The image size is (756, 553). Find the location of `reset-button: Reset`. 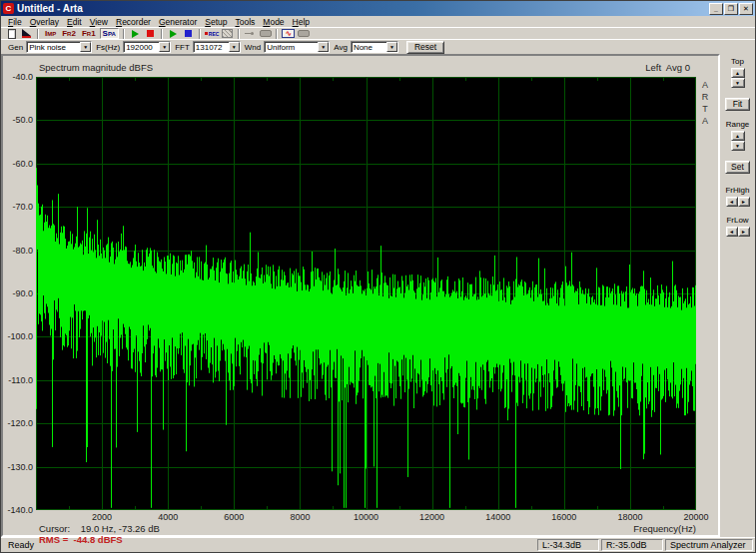

reset-button: Reset is located at coordinates (425, 48).